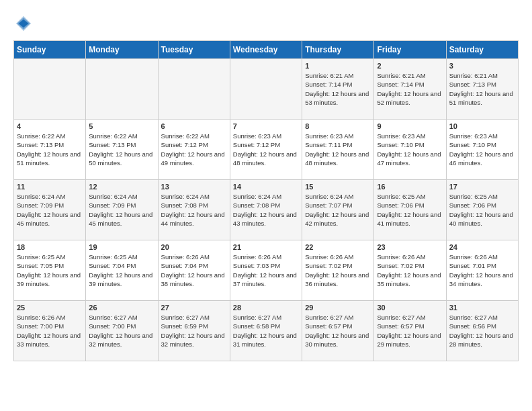 This screenshot has width=532, height=411. What do you see at coordinates (266, 150) in the screenshot?
I see `calendar-week-2: 4Sunrise: 6:22 AM Sunset: 7:13 PM Daylig…` at bounding box center [266, 150].